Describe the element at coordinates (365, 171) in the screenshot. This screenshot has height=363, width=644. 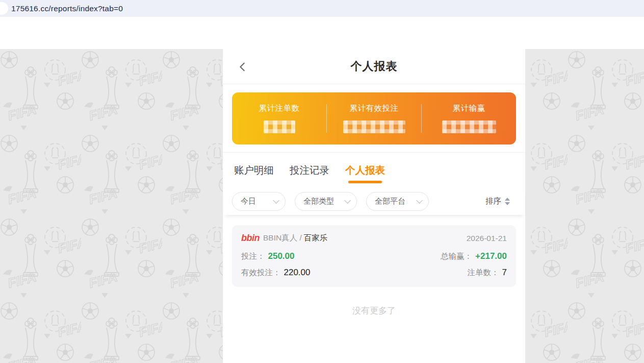
I see `tab-personal-report: 个人报表` at that location.